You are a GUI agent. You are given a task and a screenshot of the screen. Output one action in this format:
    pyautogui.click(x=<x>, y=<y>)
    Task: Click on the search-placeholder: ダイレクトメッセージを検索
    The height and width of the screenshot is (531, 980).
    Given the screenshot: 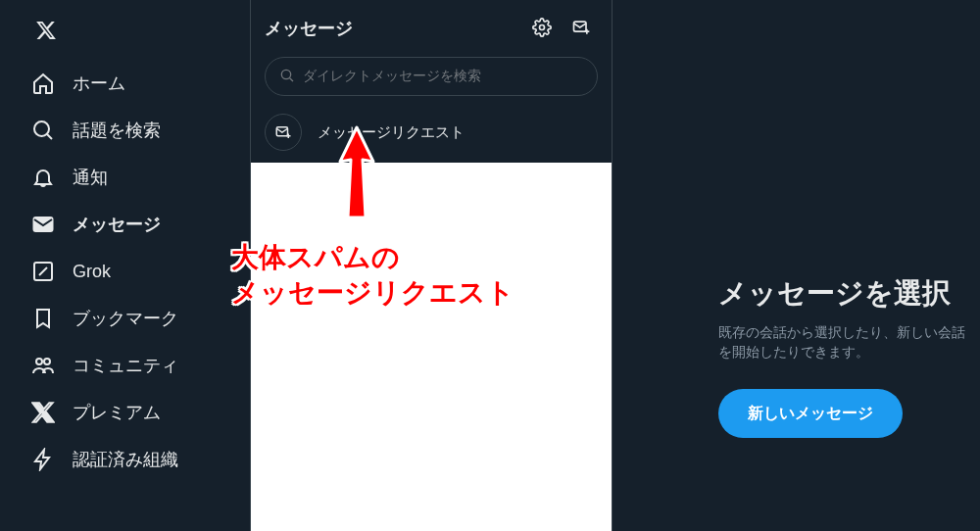 What is the action you would take?
    pyautogui.click(x=392, y=76)
    